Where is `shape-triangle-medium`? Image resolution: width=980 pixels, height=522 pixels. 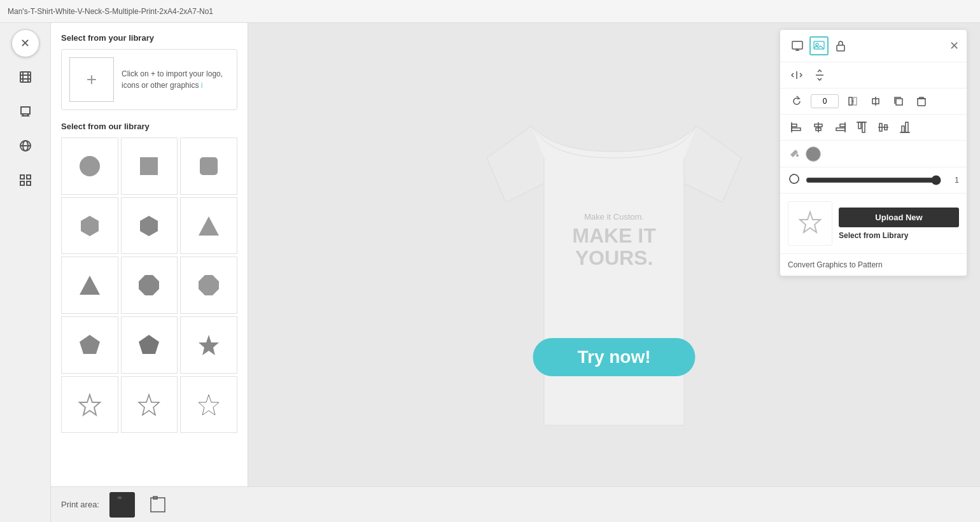 shape-triangle-medium is located at coordinates (209, 226).